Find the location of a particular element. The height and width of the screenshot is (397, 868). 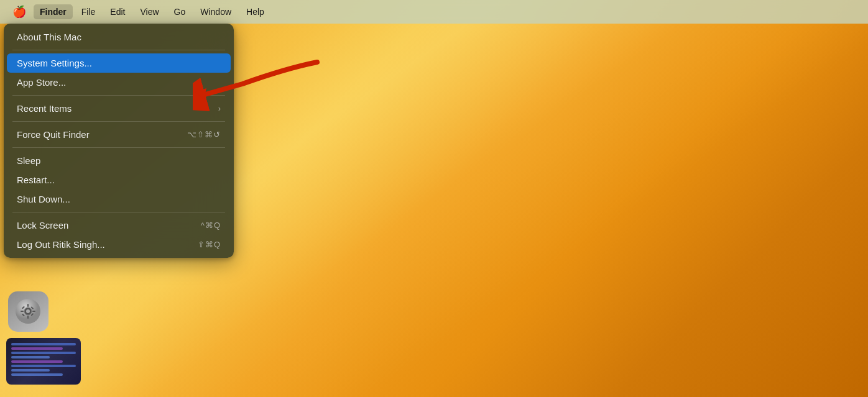

menubar-window: Window is located at coordinates (216, 12).